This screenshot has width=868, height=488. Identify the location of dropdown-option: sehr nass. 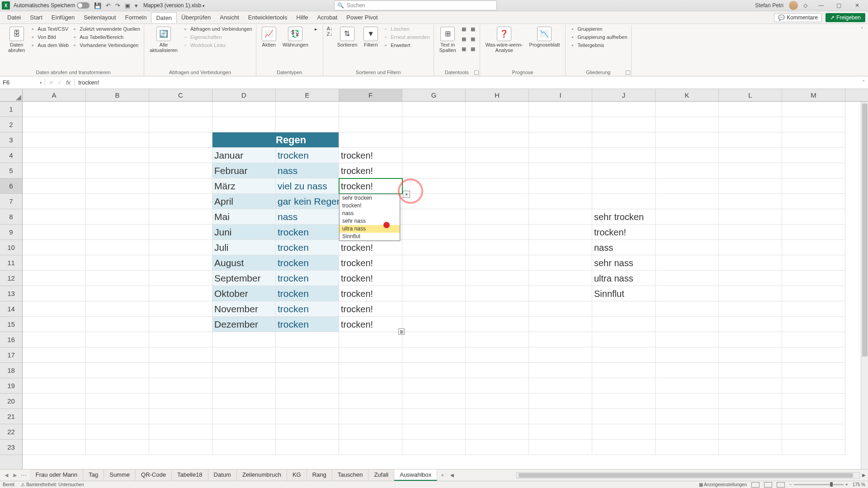
(370, 221).